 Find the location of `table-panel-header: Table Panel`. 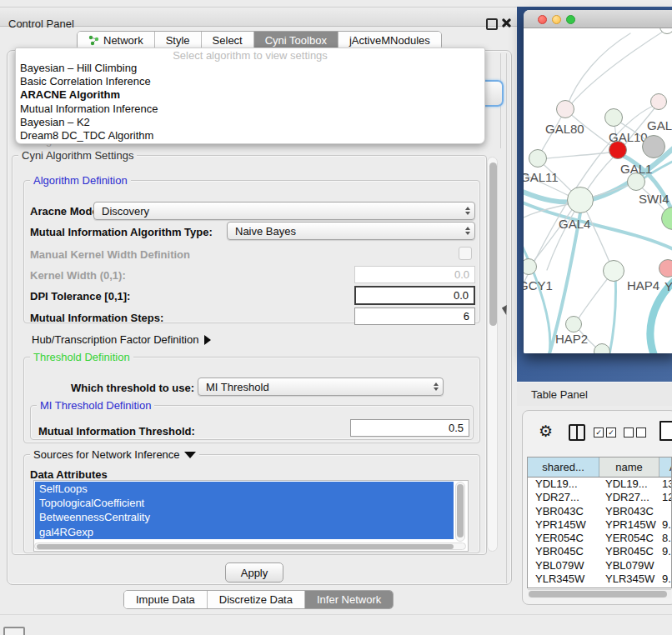

table-panel-header: Table Panel is located at coordinates (594, 393).